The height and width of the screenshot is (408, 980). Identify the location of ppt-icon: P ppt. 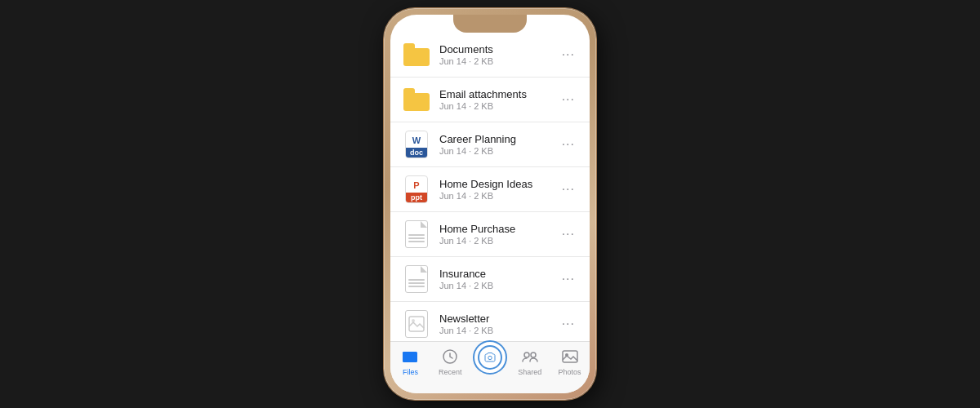
(416, 189).